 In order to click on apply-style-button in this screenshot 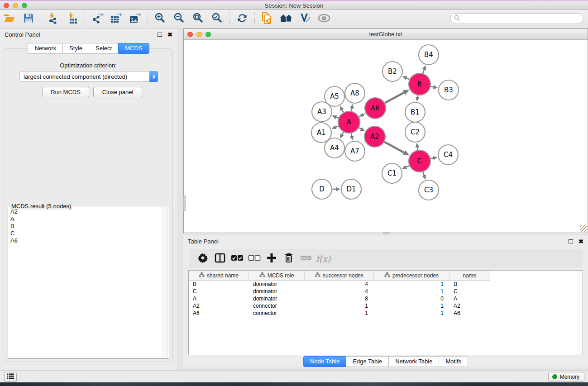, I will do `click(305, 19)`.